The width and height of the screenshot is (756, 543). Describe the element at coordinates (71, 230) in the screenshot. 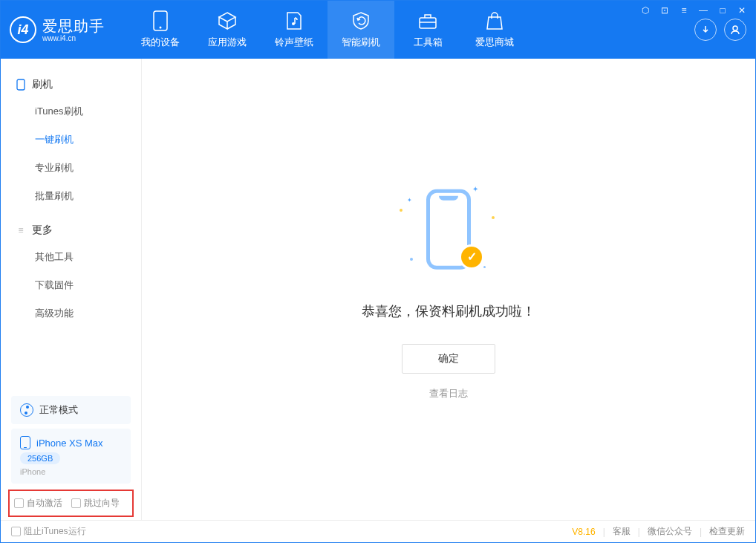

I see `sidebar-group-more: ≡ 更多` at that location.